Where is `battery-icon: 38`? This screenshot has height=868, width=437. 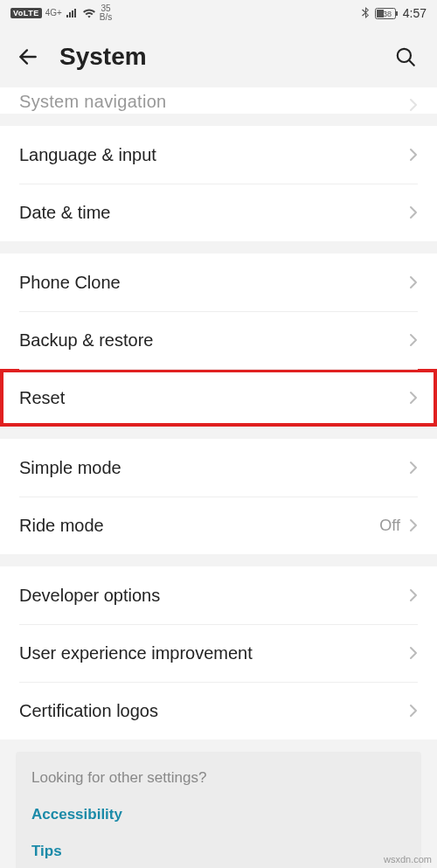 battery-icon: 38 is located at coordinates (386, 14).